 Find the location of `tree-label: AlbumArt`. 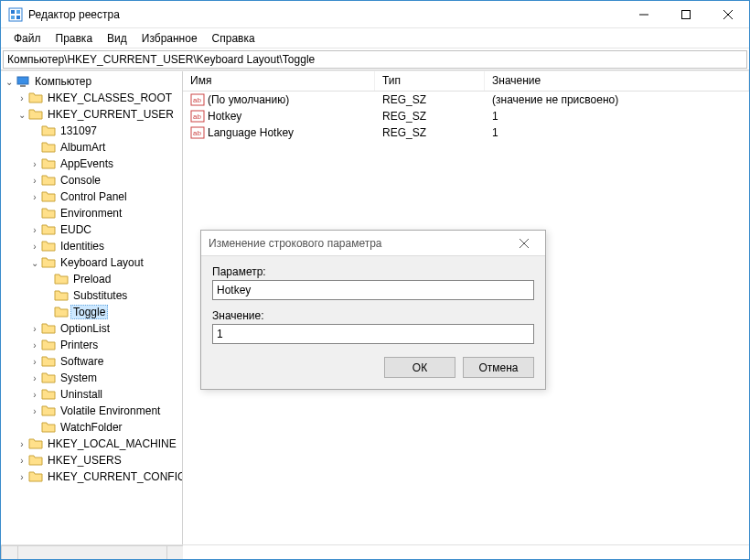

tree-label: AlbumArt is located at coordinates (82, 147).